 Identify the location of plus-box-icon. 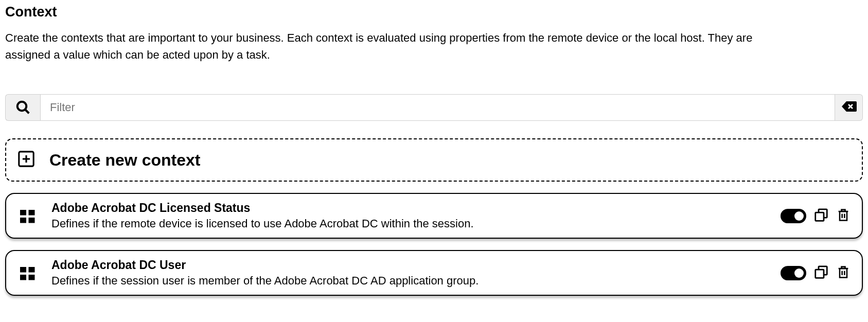
(26, 160).